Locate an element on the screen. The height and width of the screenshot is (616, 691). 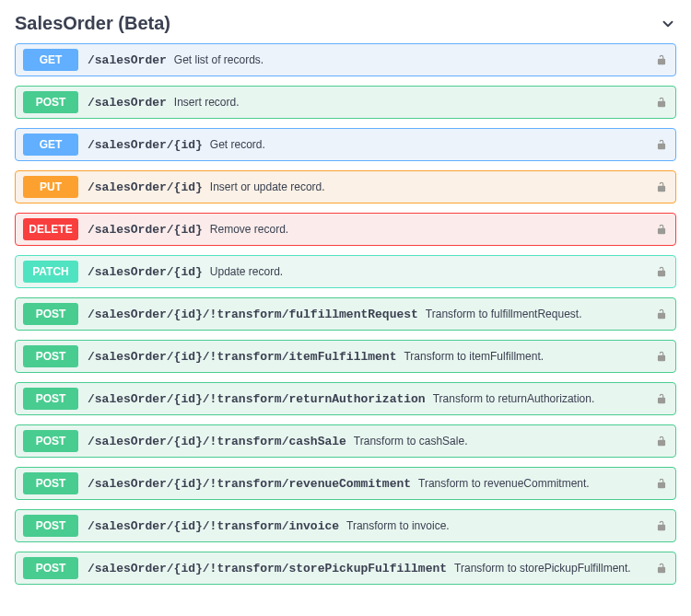
endpoint-summary: Transform to returnAuthorization. is located at coordinates (514, 399).